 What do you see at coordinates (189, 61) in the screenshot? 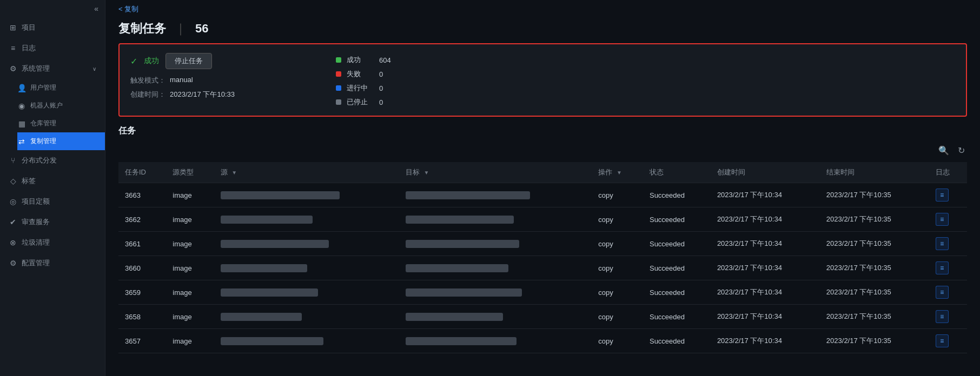
I see `stop-task-button: 停止任务` at bounding box center [189, 61].